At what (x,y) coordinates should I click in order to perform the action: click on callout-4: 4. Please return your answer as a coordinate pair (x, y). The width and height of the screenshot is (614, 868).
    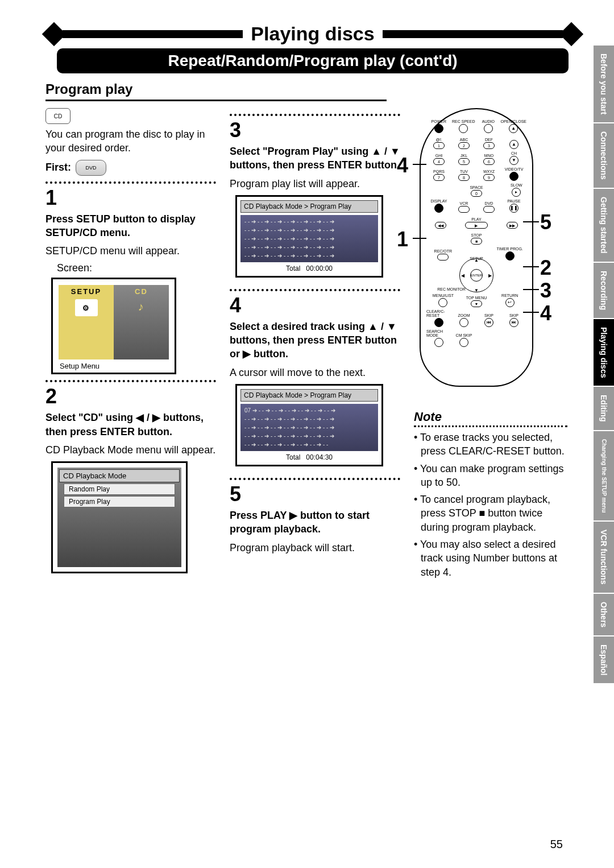
    Looking at the image, I should click on (403, 166).